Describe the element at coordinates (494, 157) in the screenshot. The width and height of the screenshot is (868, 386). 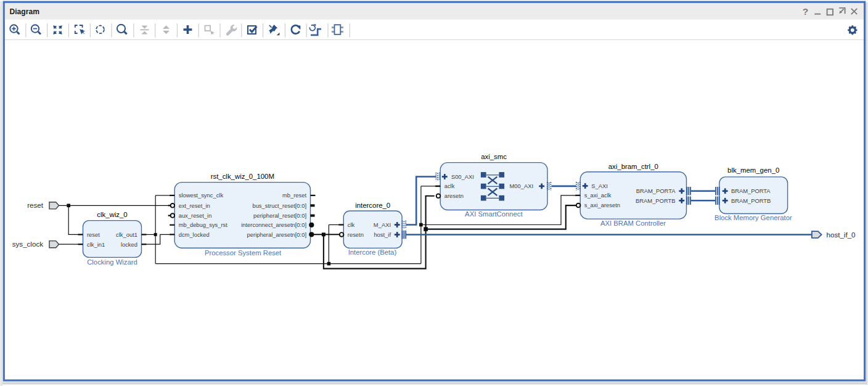
I see `svg-text: axi_smc` at that location.